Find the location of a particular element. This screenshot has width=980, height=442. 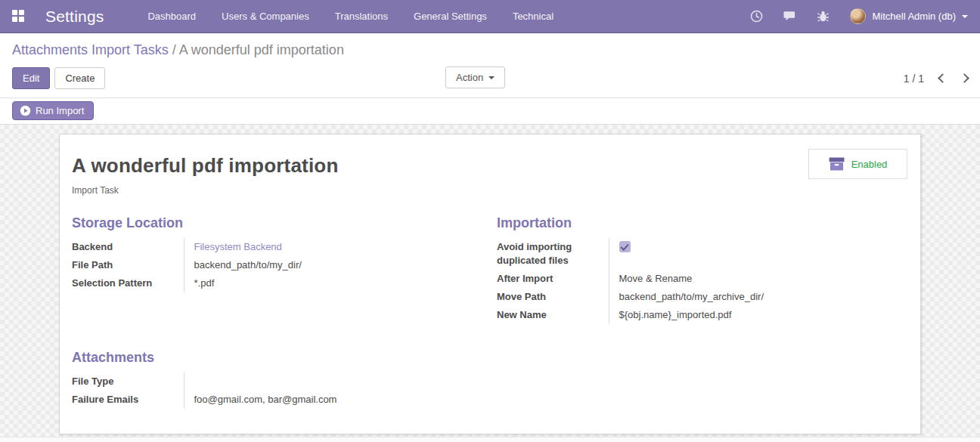

field-label-failure-emails: Failure Emails is located at coordinates (128, 400).